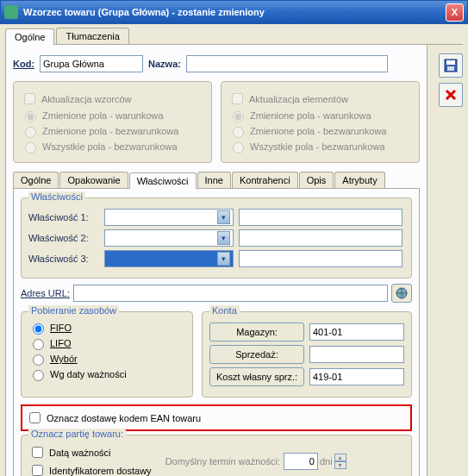 The image size is (468, 476). Describe the element at coordinates (74, 310) in the screenshot. I see `fetch-title: Pobieranie zasobów` at that location.